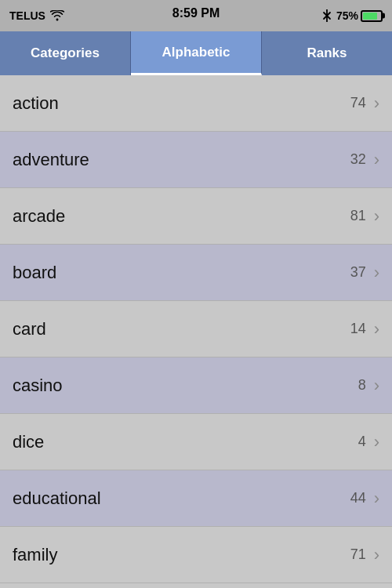  What do you see at coordinates (30, 329) in the screenshot?
I see `item-name: card` at bounding box center [30, 329].